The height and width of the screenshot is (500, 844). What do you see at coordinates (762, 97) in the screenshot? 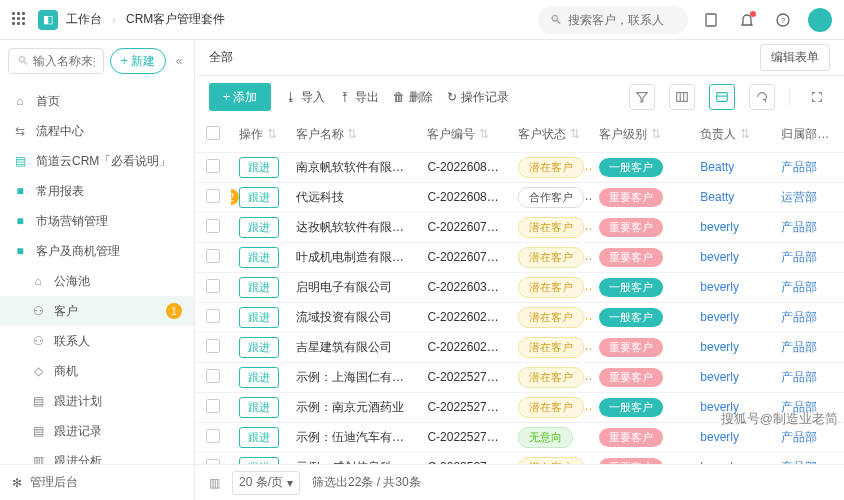
I see `refresh-button` at bounding box center [762, 97].